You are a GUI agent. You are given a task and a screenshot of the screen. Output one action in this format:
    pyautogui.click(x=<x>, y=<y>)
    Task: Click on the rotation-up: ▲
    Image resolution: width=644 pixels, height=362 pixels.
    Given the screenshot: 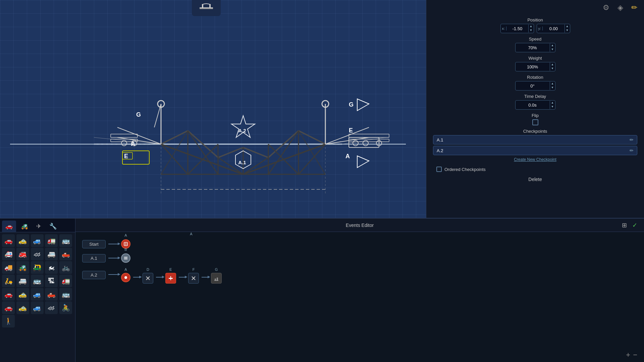 What is the action you would take?
    pyautogui.click(x=553, y=84)
    